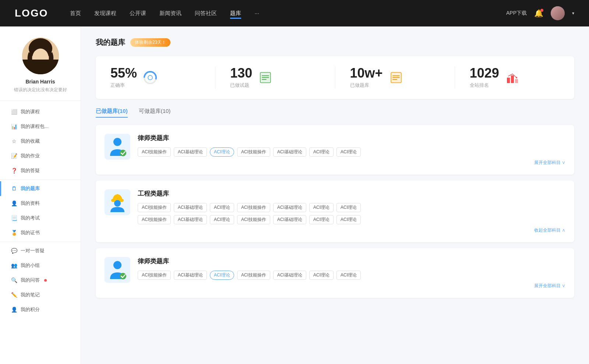  Describe the element at coordinates (512, 78) in the screenshot. I see `rank-icon` at that location.